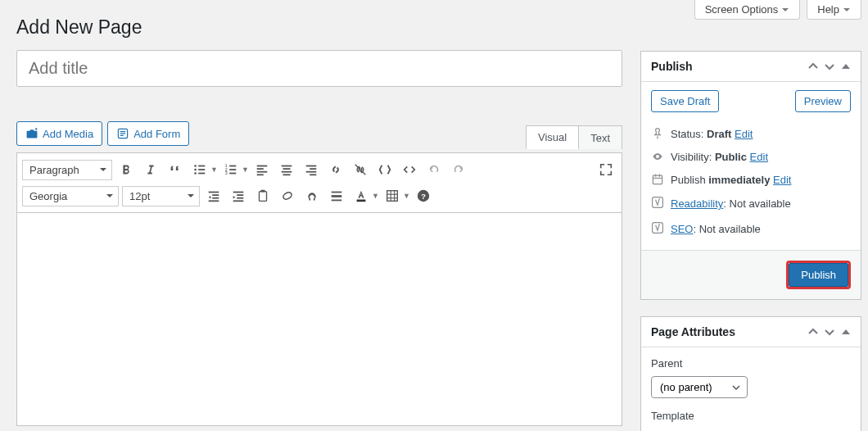 This screenshot has width=868, height=431. What do you see at coordinates (601, 138) in the screenshot?
I see `tab-text: Text` at bounding box center [601, 138].